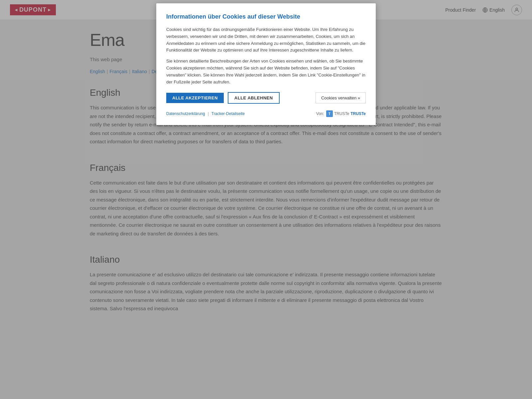  Describe the element at coordinates (186, 114) in the screenshot. I see `privacy-link: Datenschutzerklärung` at that location.